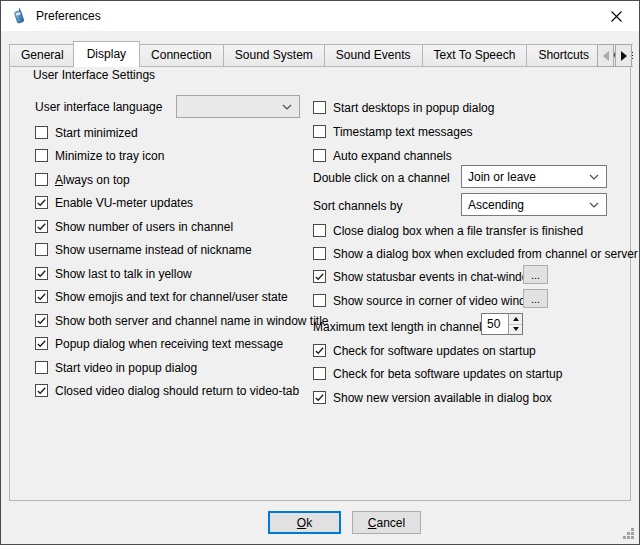 This screenshot has width=640, height=545. Describe the element at coordinates (114, 202) in the screenshot. I see `checkbox-row: Enable VU-meter updates` at that location.